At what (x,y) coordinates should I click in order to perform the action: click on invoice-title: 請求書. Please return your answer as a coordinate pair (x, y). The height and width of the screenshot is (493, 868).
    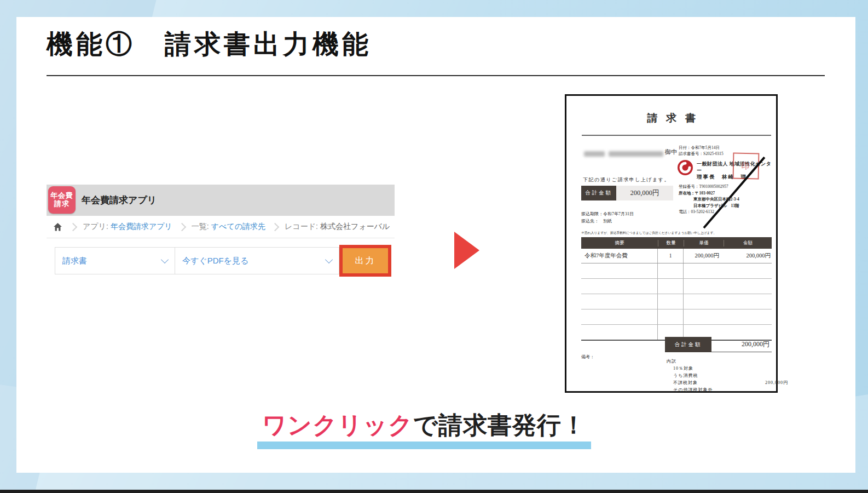
    Looking at the image, I should click on (671, 118).